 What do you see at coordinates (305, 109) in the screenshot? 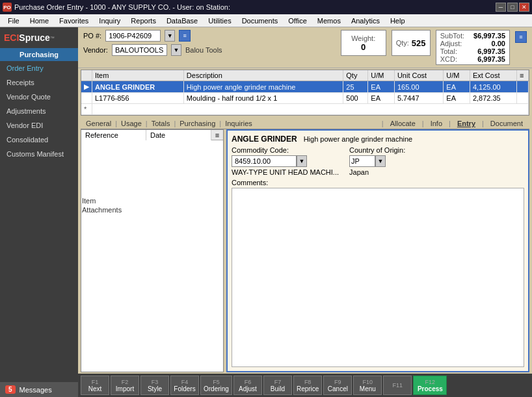
I see `table-row-empty: *` at bounding box center [305, 109].